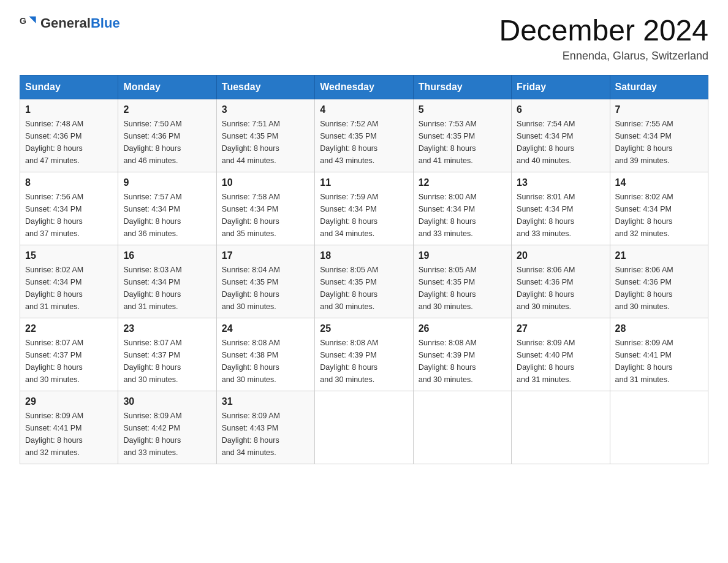 The height and width of the screenshot is (563, 728). Describe the element at coordinates (69, 402) in the screenshot. I see `day-number: 29` at that location.